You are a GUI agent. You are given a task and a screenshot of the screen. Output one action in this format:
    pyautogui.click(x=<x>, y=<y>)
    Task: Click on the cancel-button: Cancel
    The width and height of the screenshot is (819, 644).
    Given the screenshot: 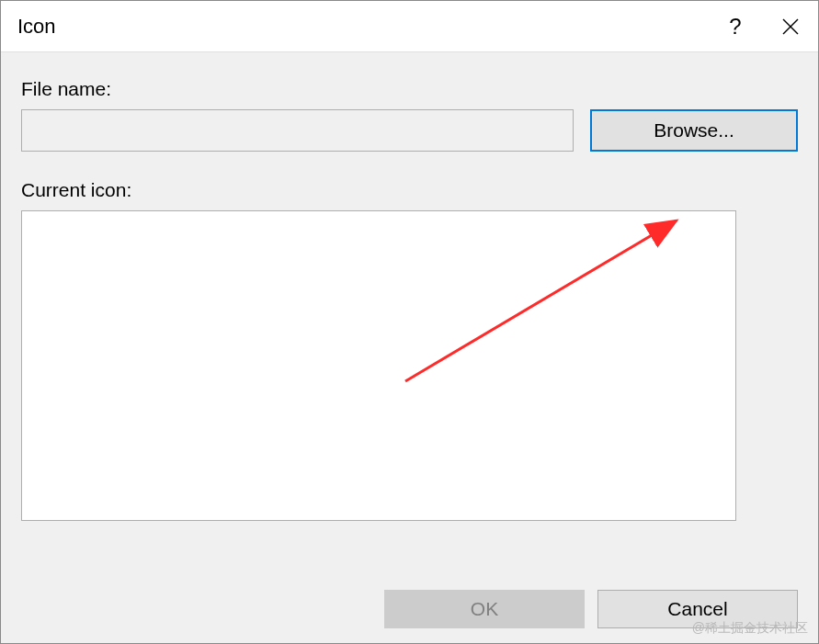 What is the action you would take?
    pyautogui.click(x=698, y=609)
    